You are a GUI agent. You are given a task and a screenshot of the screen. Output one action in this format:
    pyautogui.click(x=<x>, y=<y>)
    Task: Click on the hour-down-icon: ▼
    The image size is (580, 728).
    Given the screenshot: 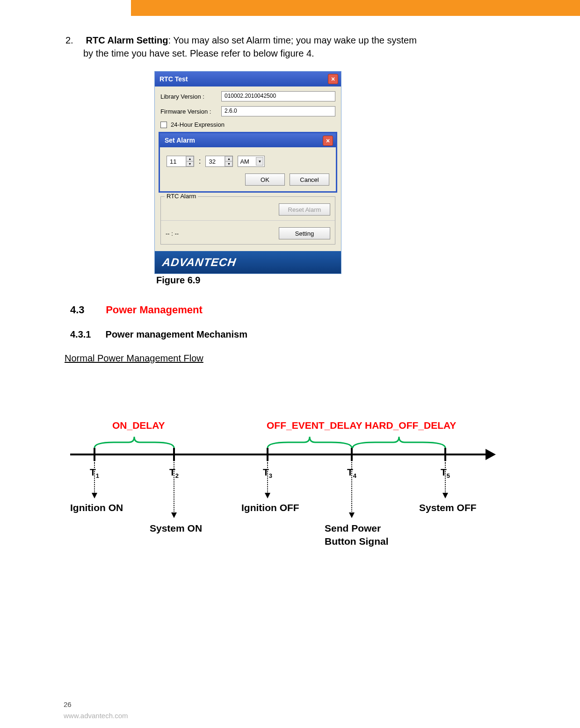 What is the action you would take?
    pyautogui.click(x=190, y=164)
    